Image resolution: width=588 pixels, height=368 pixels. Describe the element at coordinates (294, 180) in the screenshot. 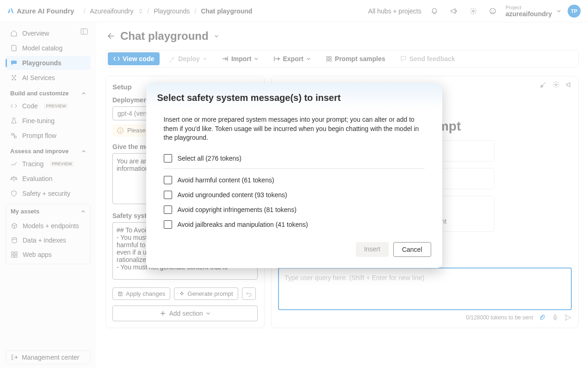

I see `safety-option-checkbox: Avoid harmful content (61 tokens)` at that location.